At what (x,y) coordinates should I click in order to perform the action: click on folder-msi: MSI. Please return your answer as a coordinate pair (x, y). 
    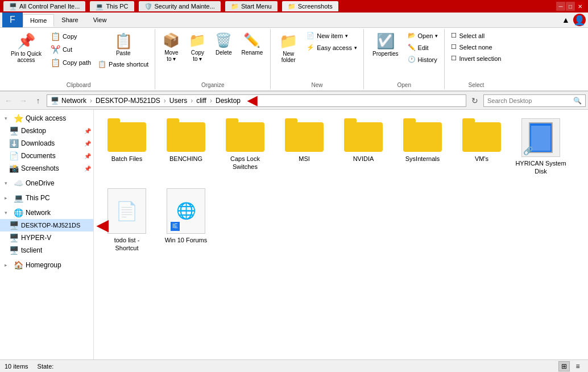
    Looking at the image, I should click on (304, 147).